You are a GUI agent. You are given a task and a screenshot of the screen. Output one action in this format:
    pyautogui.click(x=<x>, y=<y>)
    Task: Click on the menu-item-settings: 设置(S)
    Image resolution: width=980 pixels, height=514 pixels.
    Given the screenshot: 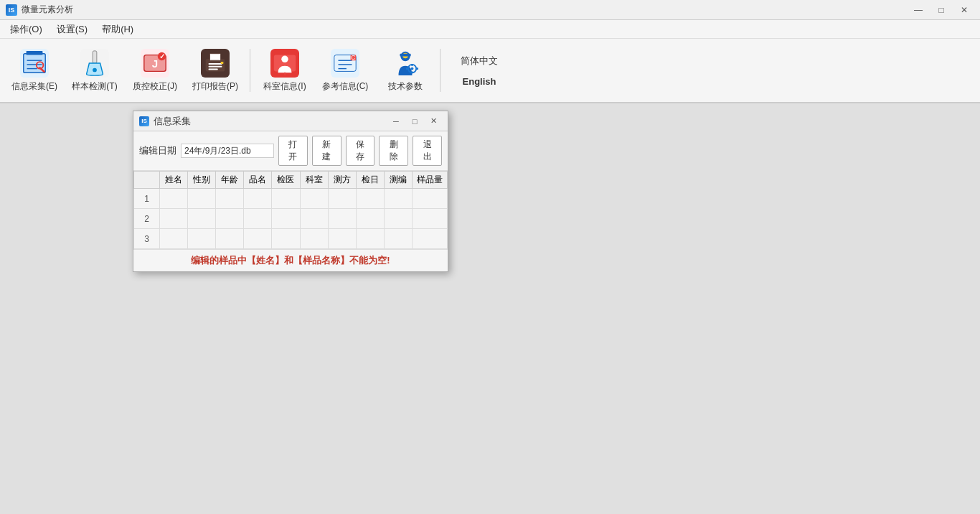 What is the action you would take?
    pyautogui.click(x=72, y=29)
    